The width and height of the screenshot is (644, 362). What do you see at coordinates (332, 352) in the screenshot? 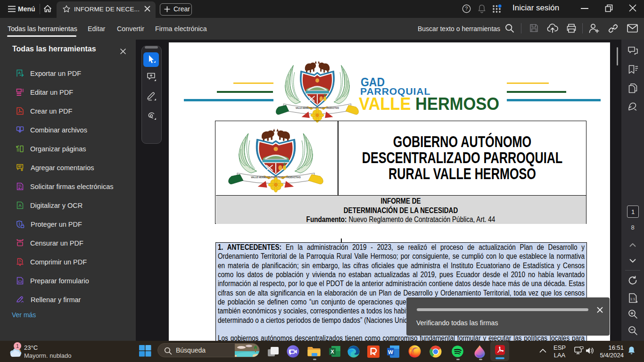
I see `svg-text: X` at bounding box center [332, 352].